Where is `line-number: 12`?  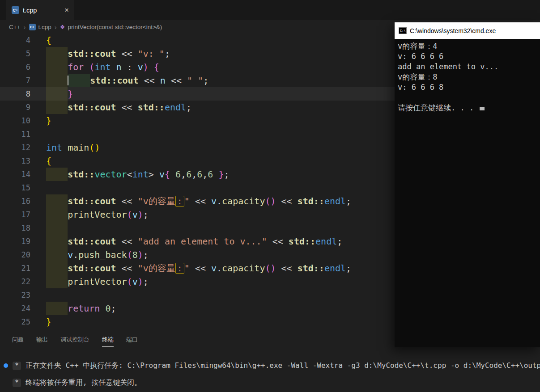
line-number: 12 is located at coordinates (15, 148).